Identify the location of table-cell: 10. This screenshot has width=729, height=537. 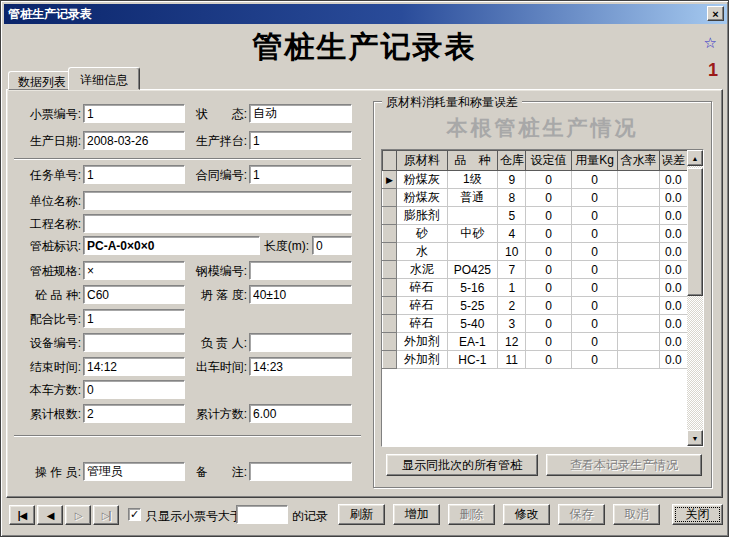
(512, 252).